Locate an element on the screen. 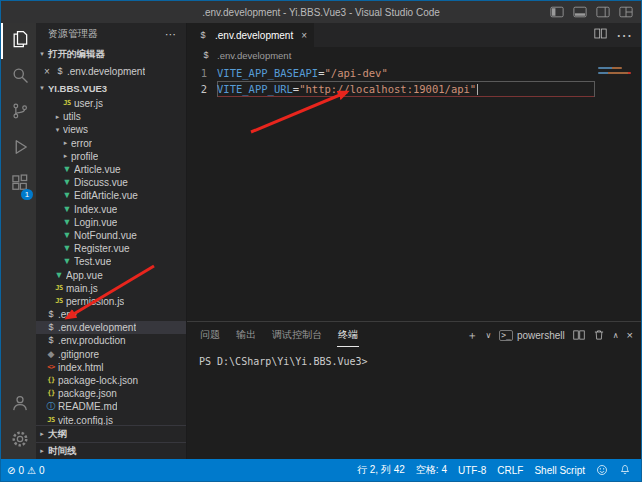 The height and width of the screenshot is (482, 642). tree-item: $.env.production is located at coordinates (111, 340).